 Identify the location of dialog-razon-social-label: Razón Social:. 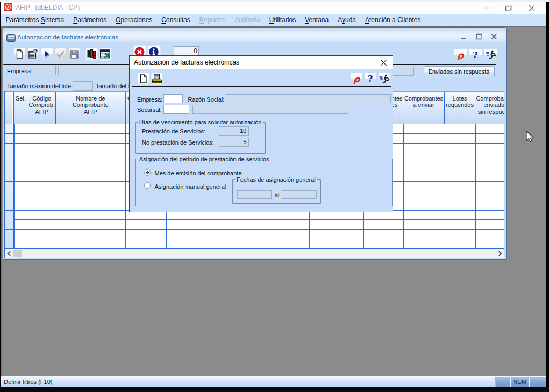
(206, 99).